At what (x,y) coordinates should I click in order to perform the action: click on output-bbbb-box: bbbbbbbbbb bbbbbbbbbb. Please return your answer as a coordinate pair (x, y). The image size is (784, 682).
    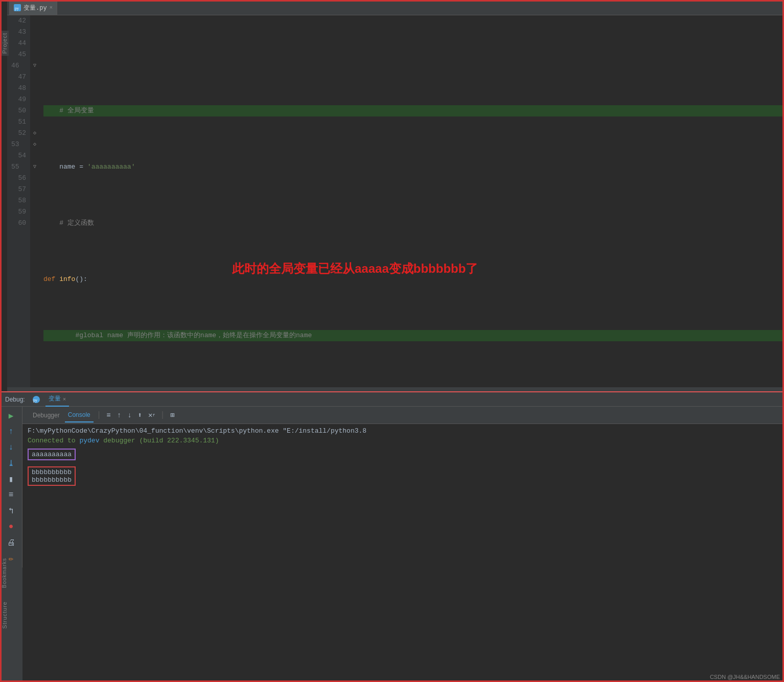
    Looking at the image, I should click on (52, 476).